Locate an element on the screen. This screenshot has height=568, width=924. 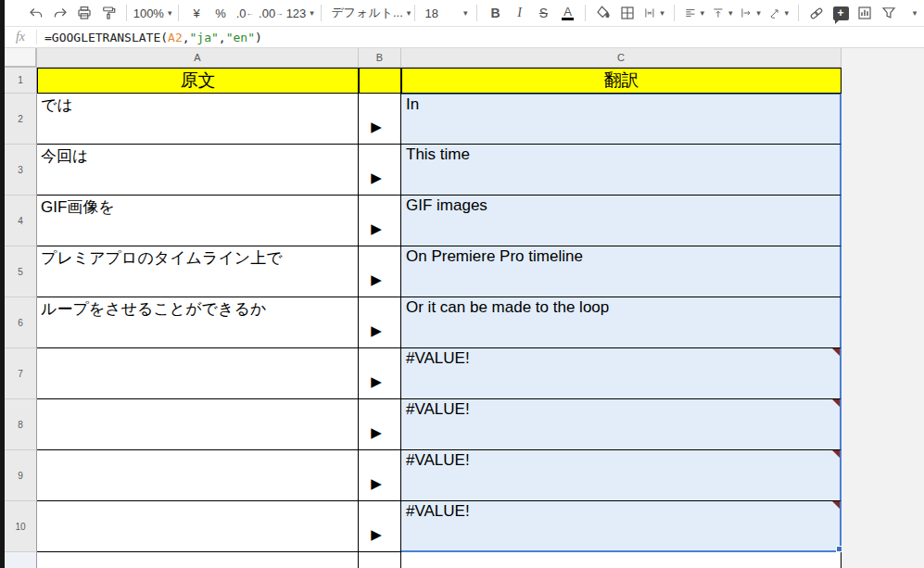
cell-b1 is located at coordinates (380, 81).